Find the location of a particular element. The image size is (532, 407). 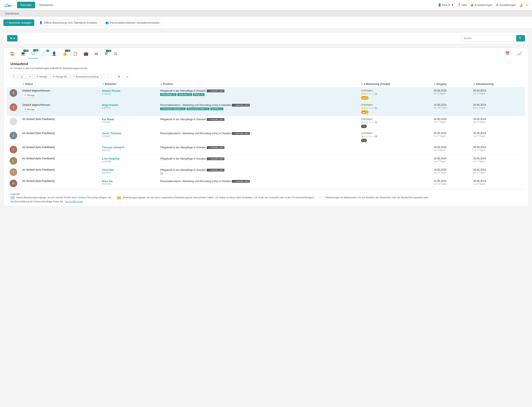

help-link: ❓ Hilfe is located at coordinates (462, 5).